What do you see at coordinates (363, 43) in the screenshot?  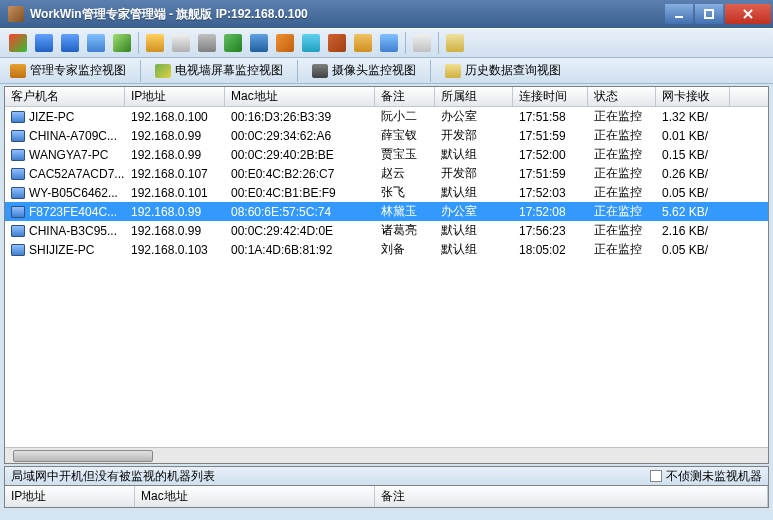 I see `user-icon` at bounding box center [363, 43].